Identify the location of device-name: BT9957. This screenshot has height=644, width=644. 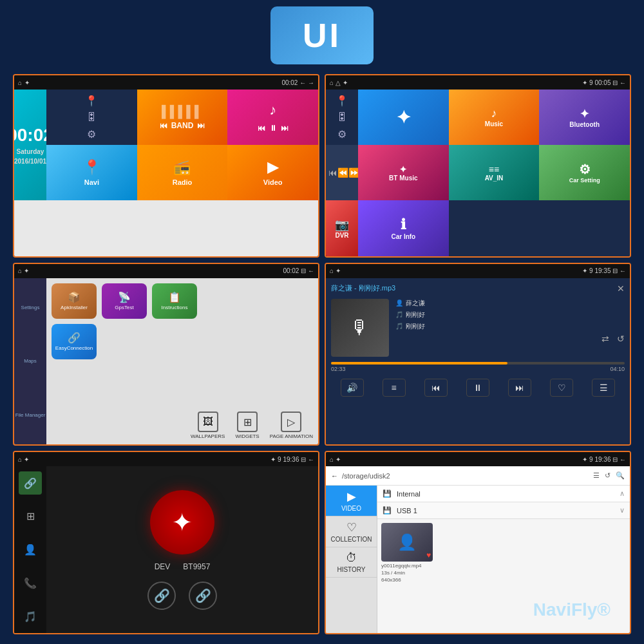
(196, 567).